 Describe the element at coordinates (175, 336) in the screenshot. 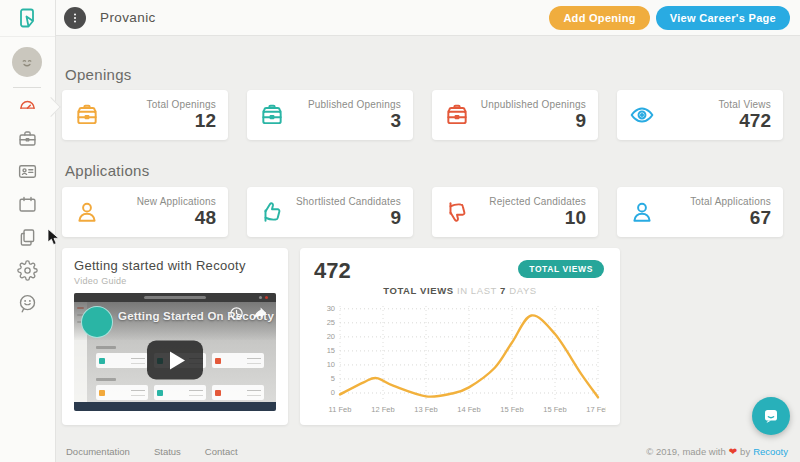

I see `getting-started-card: Getting started with Recooty Video Guide…` at that location.